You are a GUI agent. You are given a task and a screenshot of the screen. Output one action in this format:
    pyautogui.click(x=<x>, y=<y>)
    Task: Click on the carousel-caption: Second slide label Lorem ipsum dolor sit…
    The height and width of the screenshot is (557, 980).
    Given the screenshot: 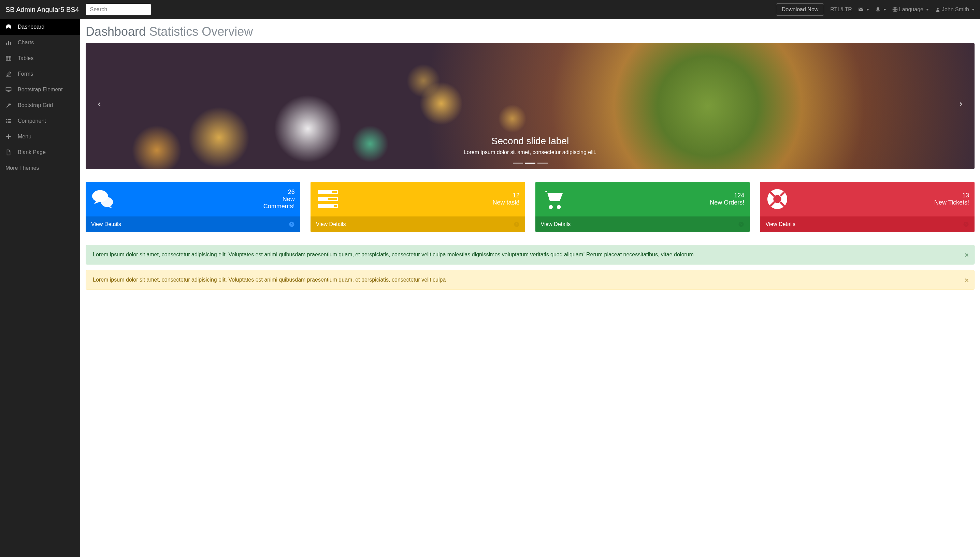 What is the action you would take?
    pyautogui.click(x=530, y=152)
    